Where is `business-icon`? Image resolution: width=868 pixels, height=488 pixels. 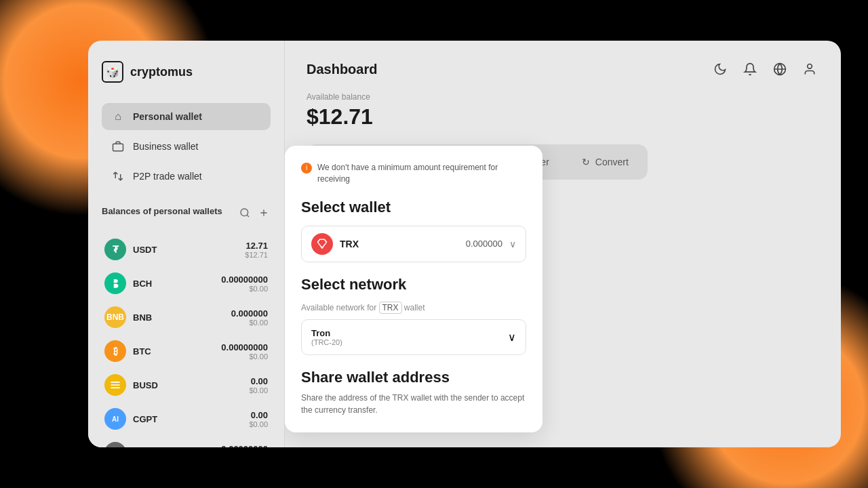 business-icon is located at coordinates (118, 146).